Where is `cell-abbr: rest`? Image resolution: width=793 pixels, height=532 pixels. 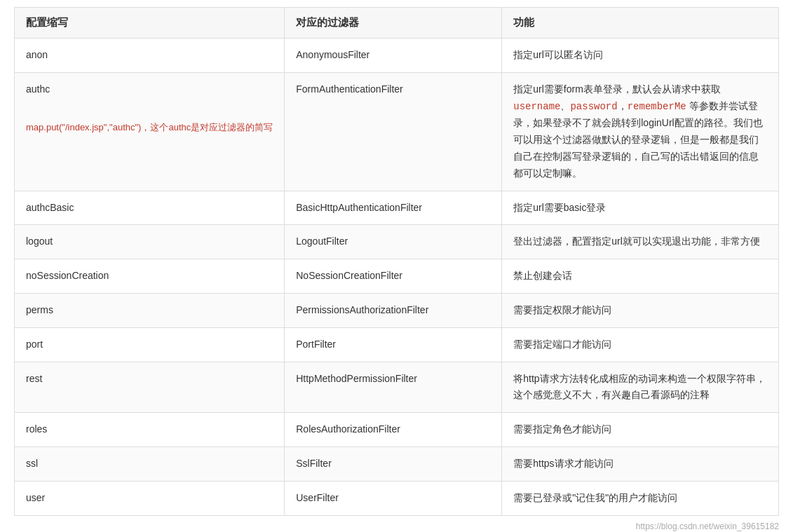 cell-abbr: rest is located at coordinates (150, 387).